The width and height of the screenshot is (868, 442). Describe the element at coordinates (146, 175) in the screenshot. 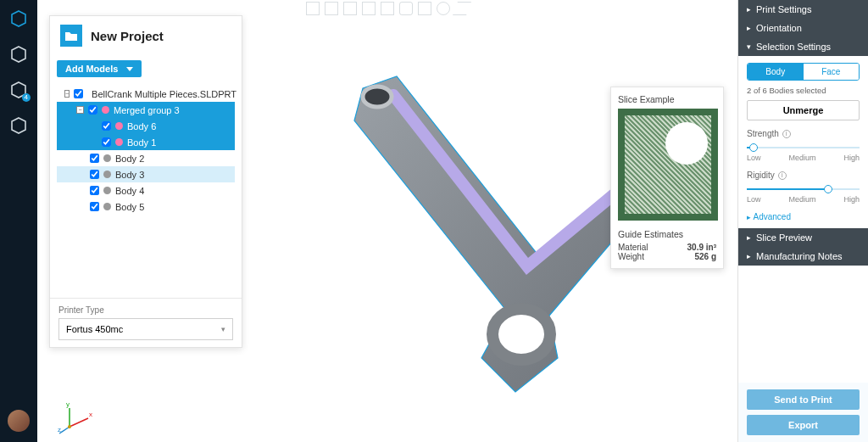

I see `tree-row: Body 3` at that location.